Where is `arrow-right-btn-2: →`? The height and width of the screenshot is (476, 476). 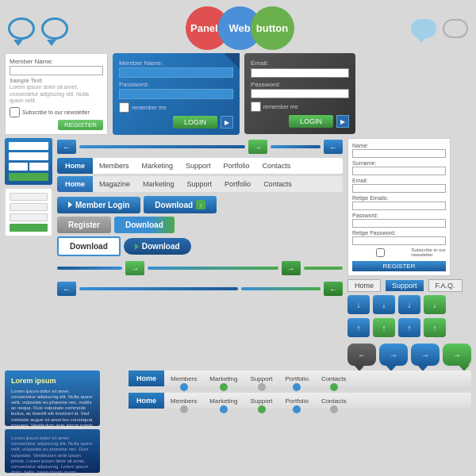
arrow-right-btn-2: → is located at coordinates (135, 268).